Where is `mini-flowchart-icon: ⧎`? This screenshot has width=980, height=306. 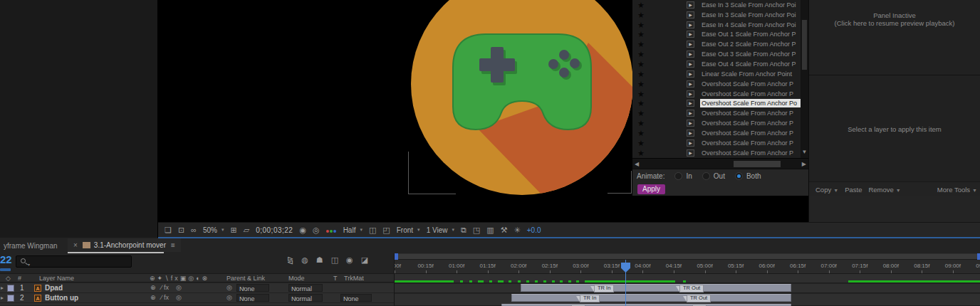
mini-flowchart-icon: ⧎ is located at coordinates (291, 260).